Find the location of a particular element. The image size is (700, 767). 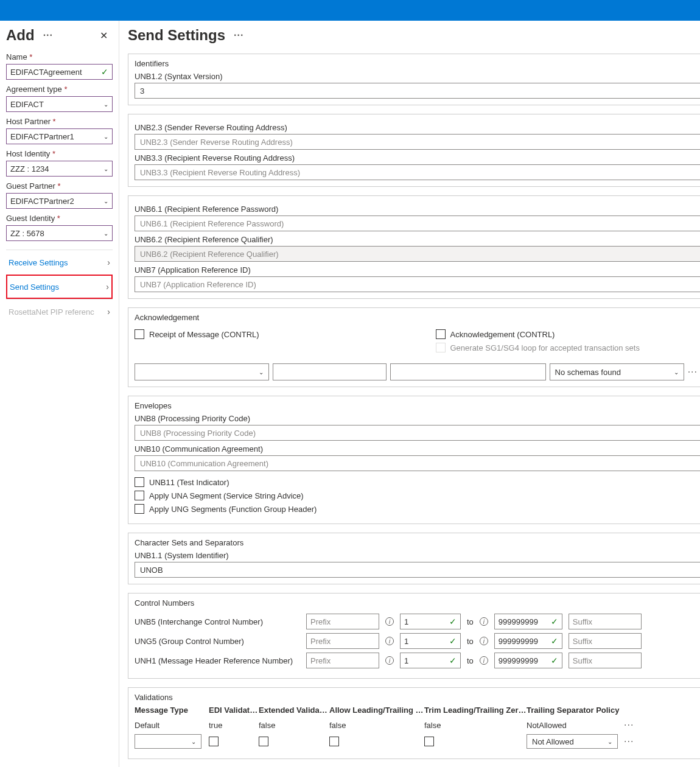

unb33-label: UNB3.3 (Recipient Reverse Routing Addres… is located at coordinates (418, 158).